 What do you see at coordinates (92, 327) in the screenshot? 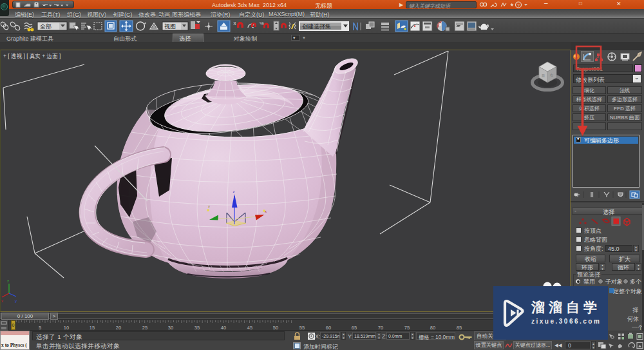
I see `svg-text: 15` at bounding box center [92, 327].